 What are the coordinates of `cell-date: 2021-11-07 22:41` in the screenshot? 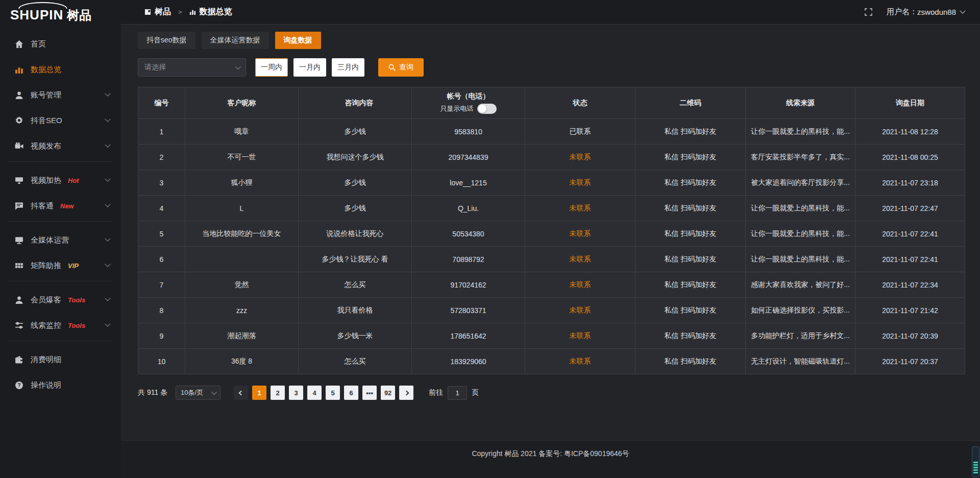 It's located at (911, 234).